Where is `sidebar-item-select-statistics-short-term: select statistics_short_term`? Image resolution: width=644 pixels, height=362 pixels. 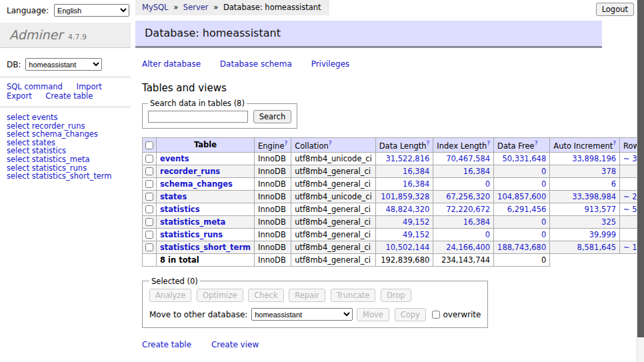 sidebar-item-select-statistics-short-term: select statistics_short_term is located at coordinates (65, 176).